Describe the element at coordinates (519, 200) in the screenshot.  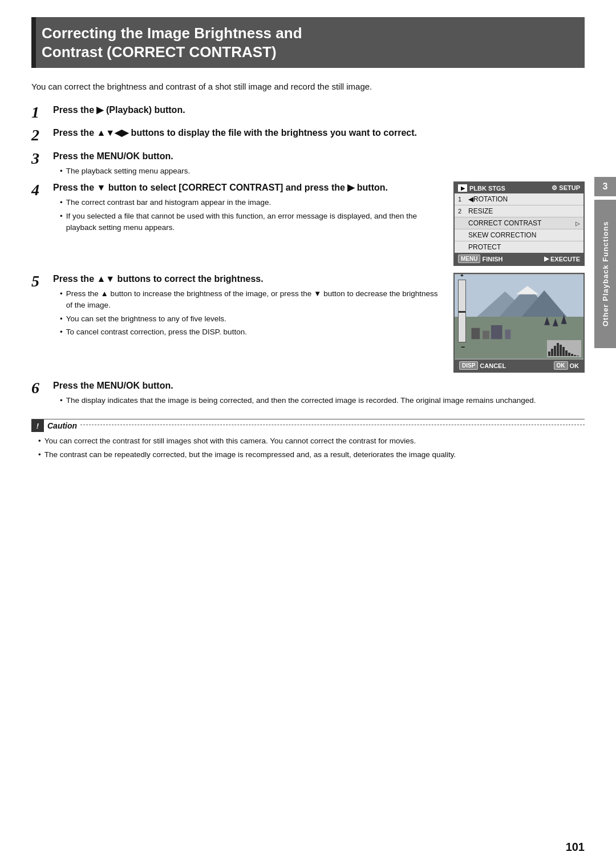
I see `menu-item-rotation: 1 ◀ROTATION` at that location.